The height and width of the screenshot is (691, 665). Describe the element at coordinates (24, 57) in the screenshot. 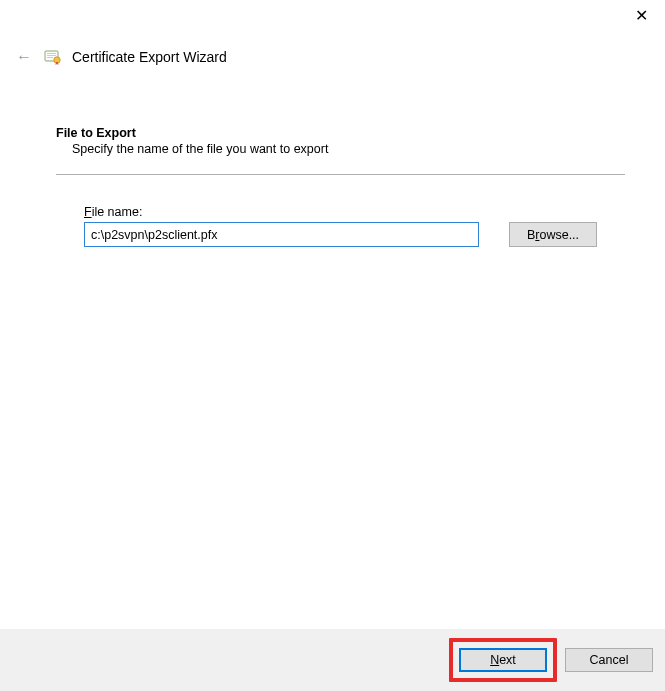

I see `back-arrow-icon: ←` at that location.